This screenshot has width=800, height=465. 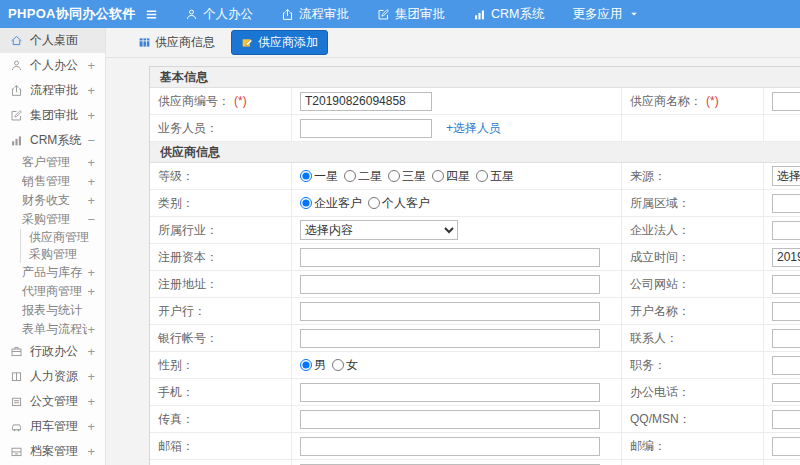 I want to click on sidebar-item-agent-mgmt: 代理商管理+, so click(x=52, y=292).